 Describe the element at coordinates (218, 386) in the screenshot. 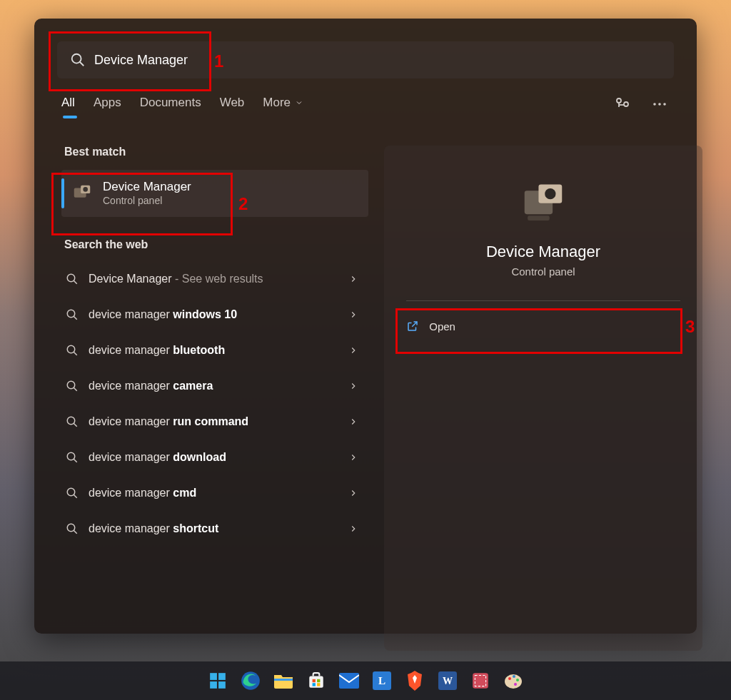

I see `web-result-text: device manager camera` at that location.